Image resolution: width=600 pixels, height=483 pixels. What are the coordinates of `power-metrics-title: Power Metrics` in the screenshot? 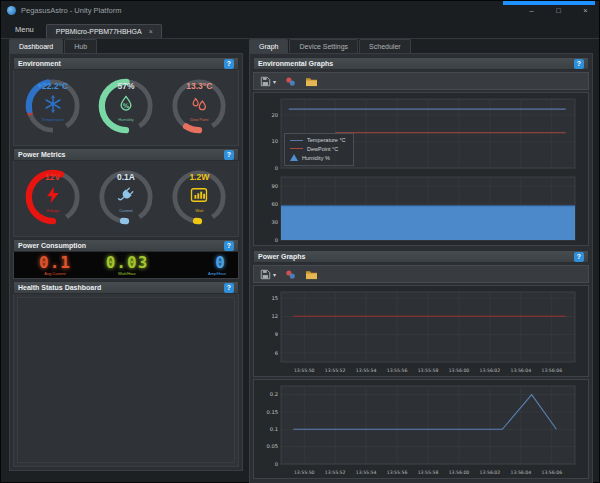 It's located at (42, 154).